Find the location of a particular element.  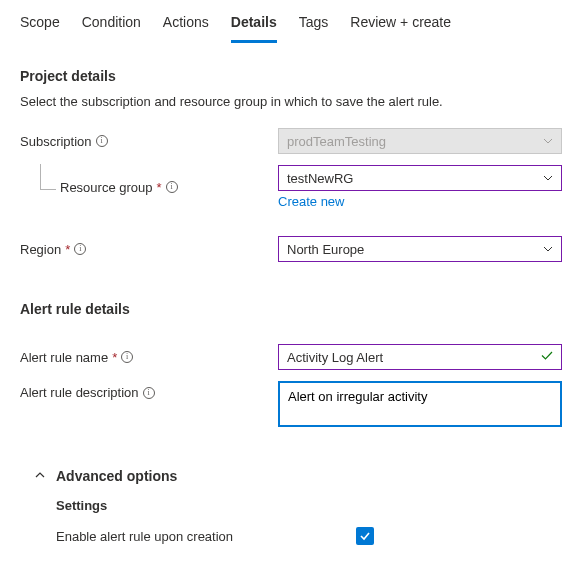

advanced-options-title: Advanced options is located at coordinates (116, 476).